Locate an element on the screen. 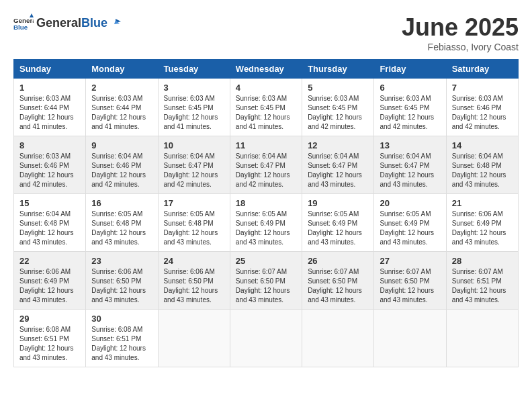 The image size is (532, 411). day-number: 9 is located at coordinates (122, 145).